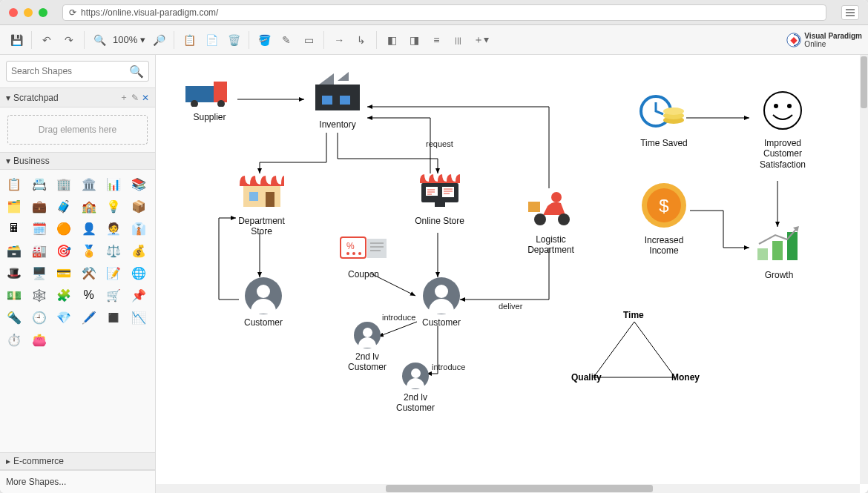 The width and height of the screenshot is (868, 493). What do you see at coordinates (338, 99) in the screenshot?
I see `node-inventory: Inventory` at bounding box center [338, 99].